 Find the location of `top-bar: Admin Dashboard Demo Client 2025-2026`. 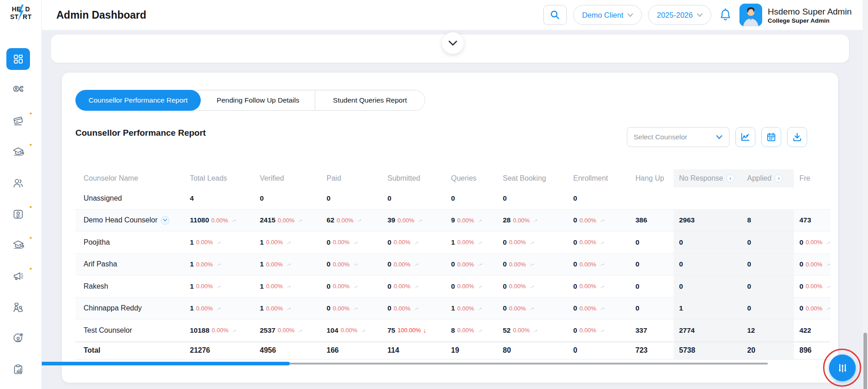

top-bar: Admin Dashboard Demo Client 2025-2026 is located at coordinates (452, 15).